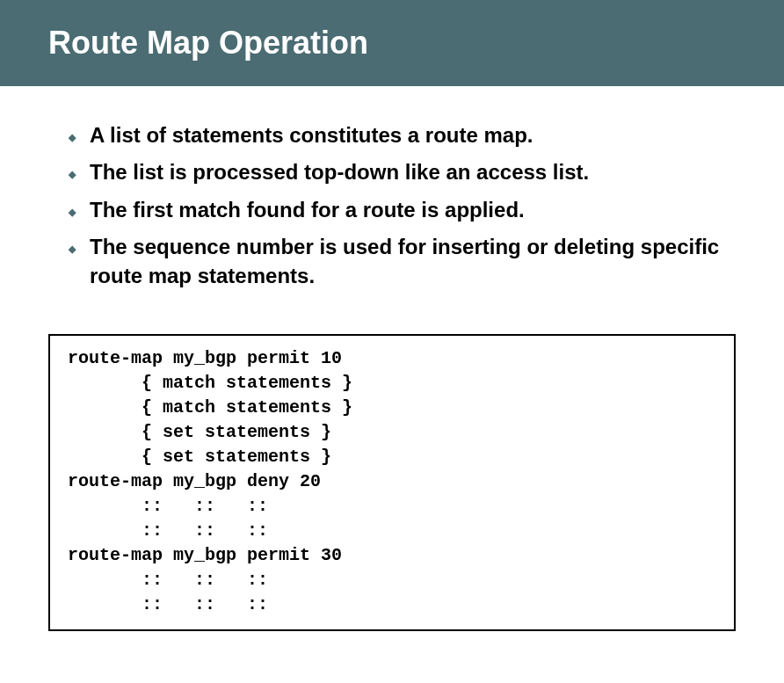  Describe the element at coordinates (409, 210) in the screenshot. I see `bullet-item: ◆ The first match found for a route is a…` at that location.